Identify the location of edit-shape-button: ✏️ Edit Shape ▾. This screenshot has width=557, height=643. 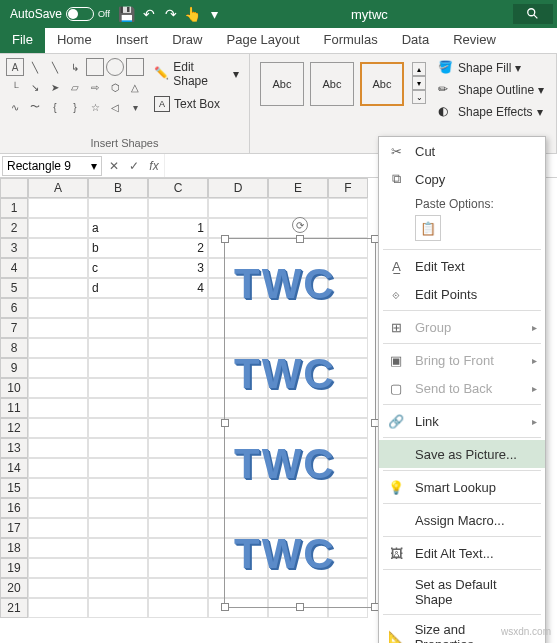
(196, 74).